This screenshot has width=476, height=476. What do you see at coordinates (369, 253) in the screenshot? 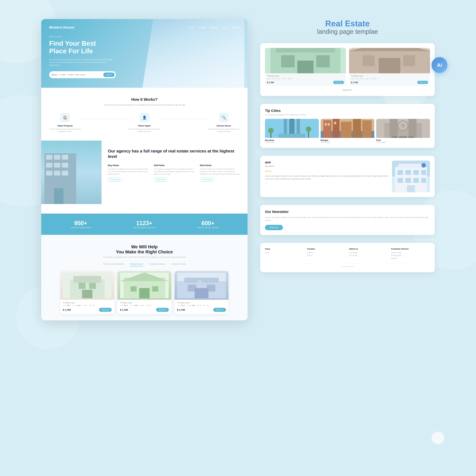
I see `footer-history: Our history` at bounding box center [369, 253].